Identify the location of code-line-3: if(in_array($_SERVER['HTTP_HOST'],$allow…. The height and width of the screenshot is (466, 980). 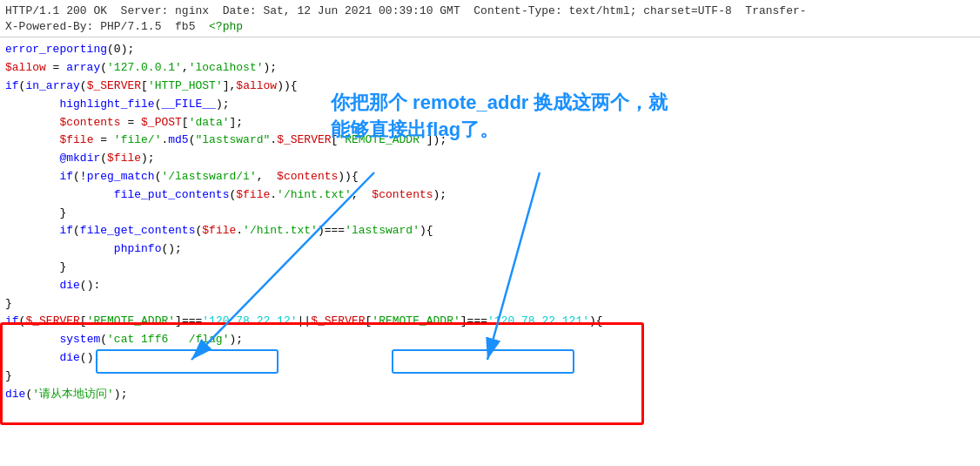
(490, 87).